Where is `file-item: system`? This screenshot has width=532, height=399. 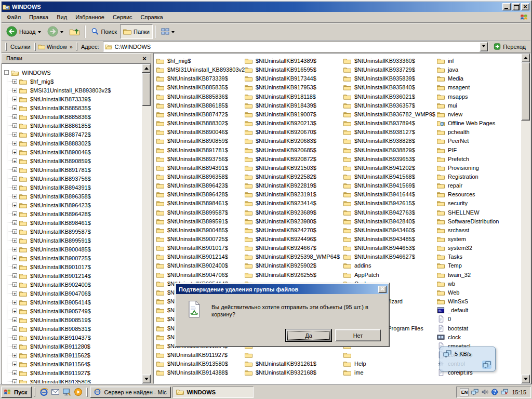 file-item: system is located at coordinates (452, 239).